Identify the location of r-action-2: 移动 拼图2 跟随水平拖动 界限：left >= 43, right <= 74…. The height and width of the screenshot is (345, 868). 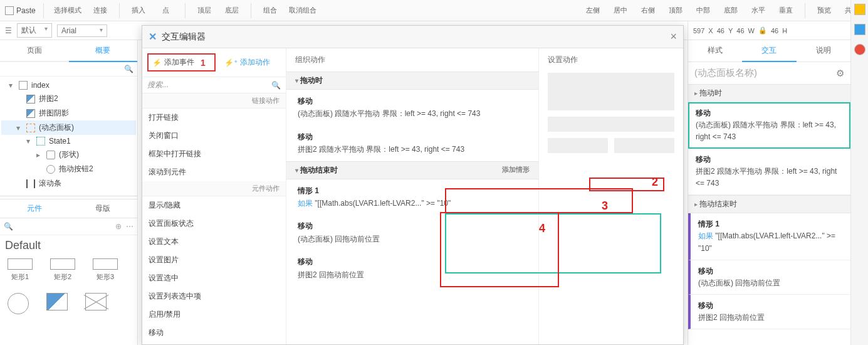
(770, 172).